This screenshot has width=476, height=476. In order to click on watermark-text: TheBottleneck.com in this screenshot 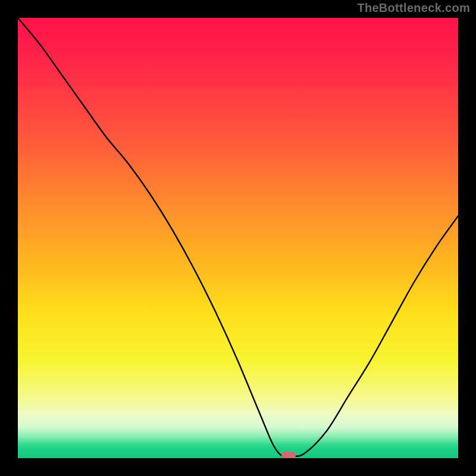, I will do `click(414, 8)`.